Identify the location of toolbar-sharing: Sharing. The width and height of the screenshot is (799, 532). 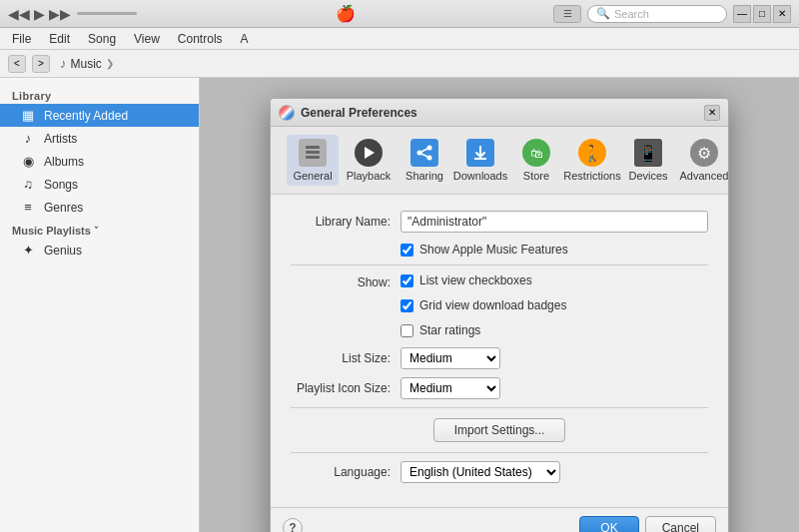
(424, 160).